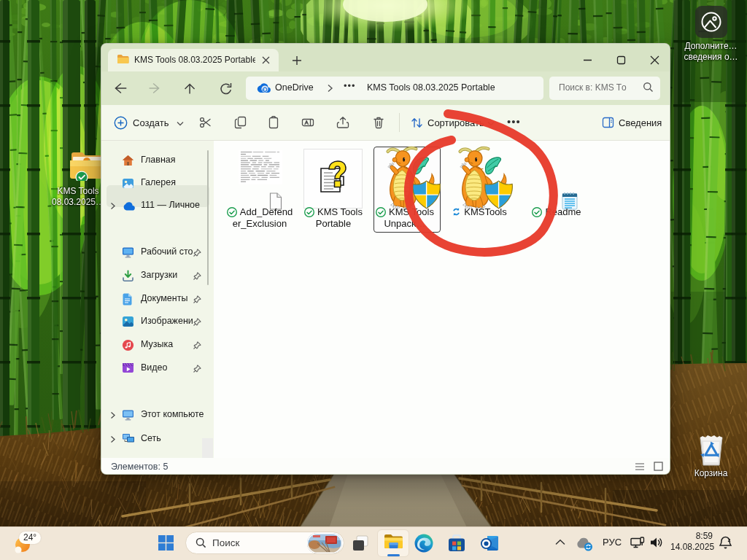 Image resolution: width=747 pixels, height=560 pixels. What do you see at coordinates (729, 540) in the screenshot?
I see `svg-text: z` at bounding box center [729, 540].